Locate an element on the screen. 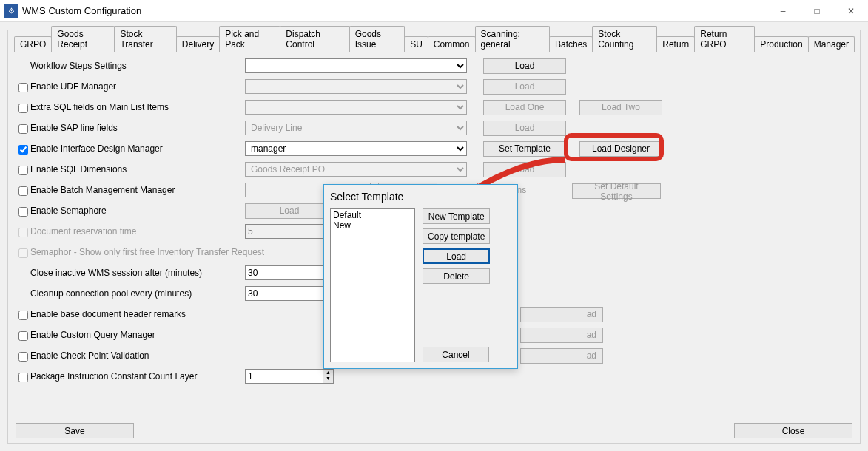  pkginstr-checkbox is located at coordinates (24, 377).